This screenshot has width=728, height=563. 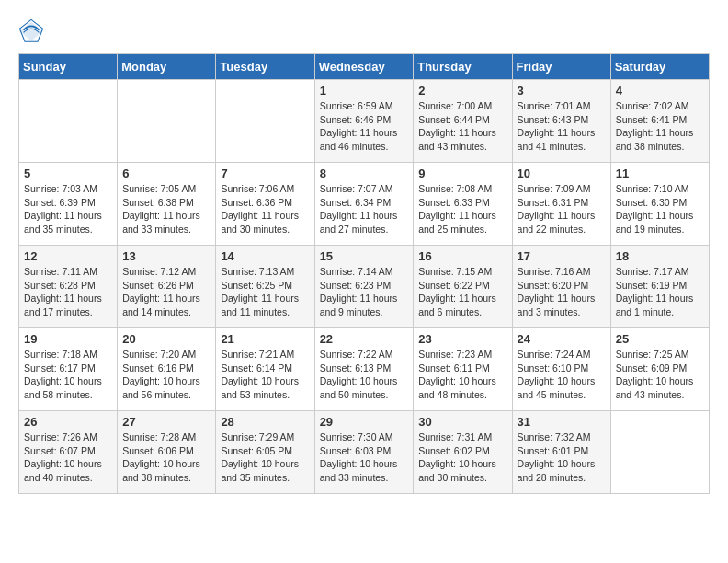 What do you see at coordinates (364, 31) in the screenshot?
I see `page-header` at bounding box center [364, 31].